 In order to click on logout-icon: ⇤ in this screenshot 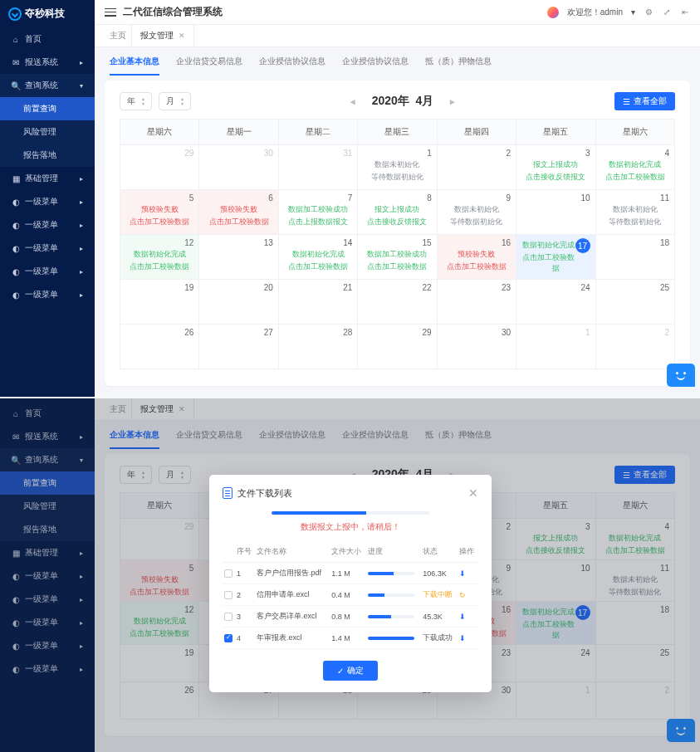, I will do `click(685, 12)`.